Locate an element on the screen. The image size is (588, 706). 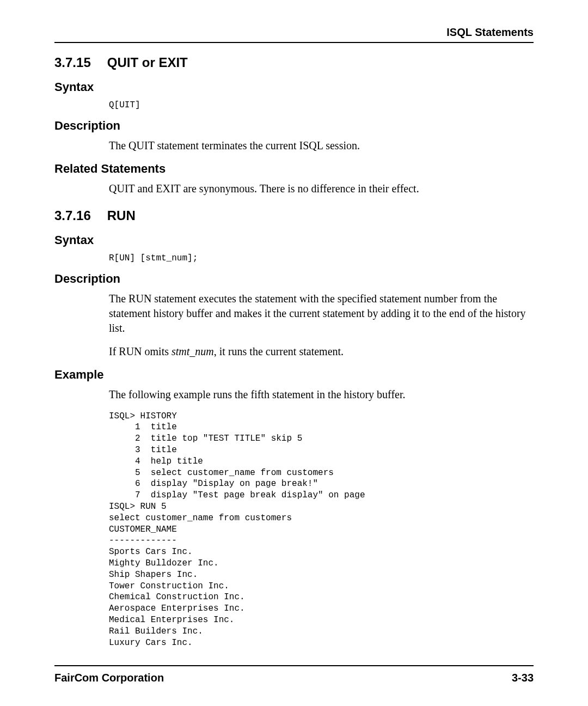
page-header: ISQL Statements is located at coordinates (294, 33).